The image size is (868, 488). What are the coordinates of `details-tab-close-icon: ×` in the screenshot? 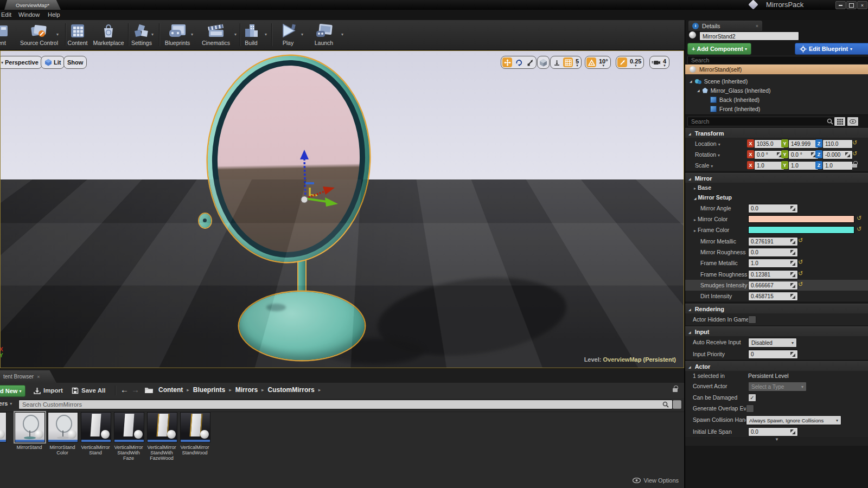 It's located at (757, 26).